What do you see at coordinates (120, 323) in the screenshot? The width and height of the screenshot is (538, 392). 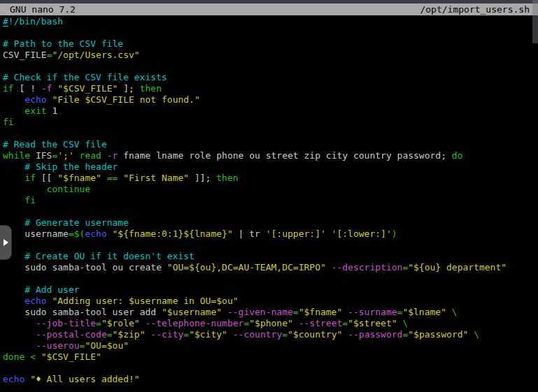 I see `code-segment: "$role"` at bounding box center [120, 323].